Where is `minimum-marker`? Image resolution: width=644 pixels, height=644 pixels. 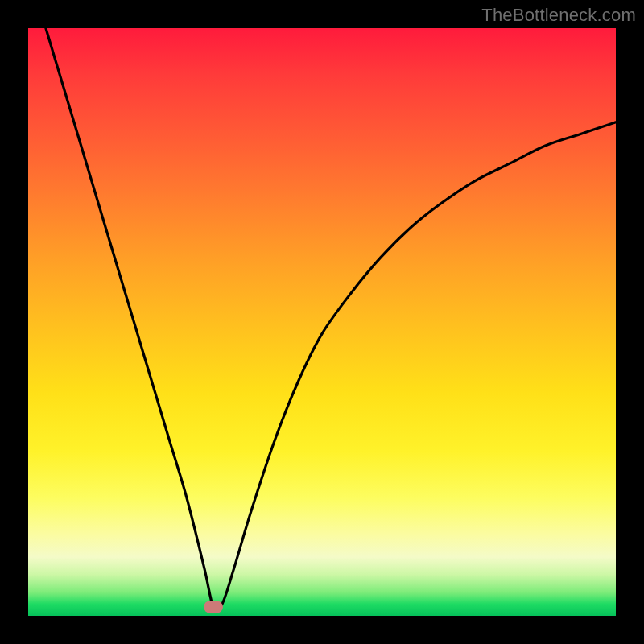 minimum-marker is located at coordinates (213, 607).